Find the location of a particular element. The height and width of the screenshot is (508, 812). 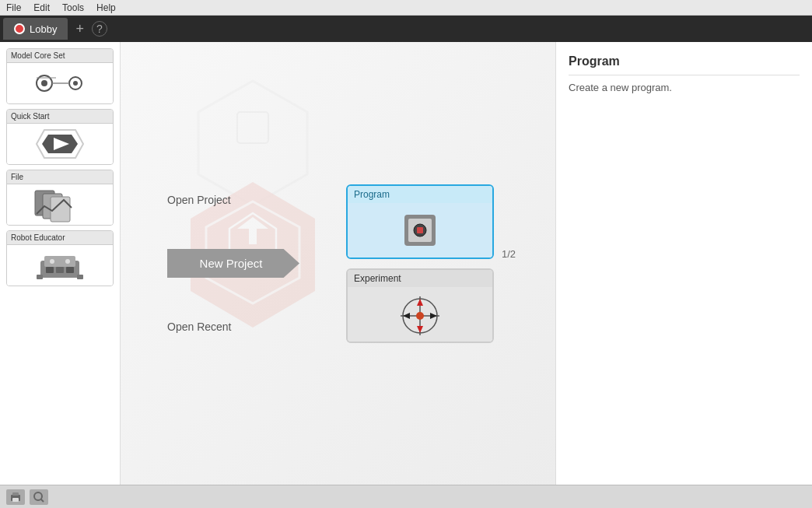

menu-file: File is located at coordinates (14, 8).